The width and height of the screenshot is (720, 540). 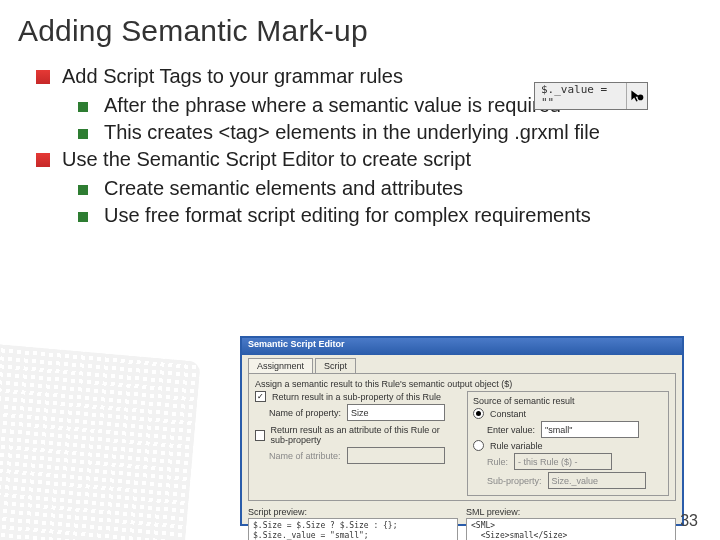 What do you see at coordinates (462, 437) in the screenshot?
I see `editor-panel: Assign a semantic result to this Rule's …` at bounding box center [462, 437].